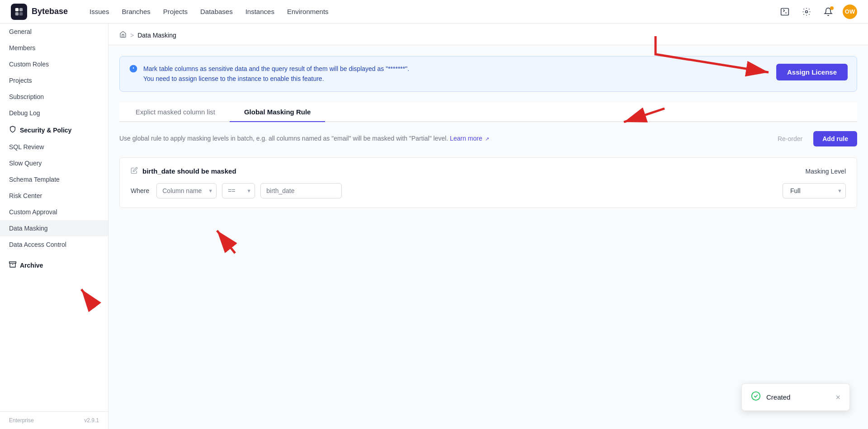 The height and width of the screenshot is (429, 868). What do you see at coordinates (301, 191) in the screenshot?
I see `value-input` at bounding box center [301, 191].